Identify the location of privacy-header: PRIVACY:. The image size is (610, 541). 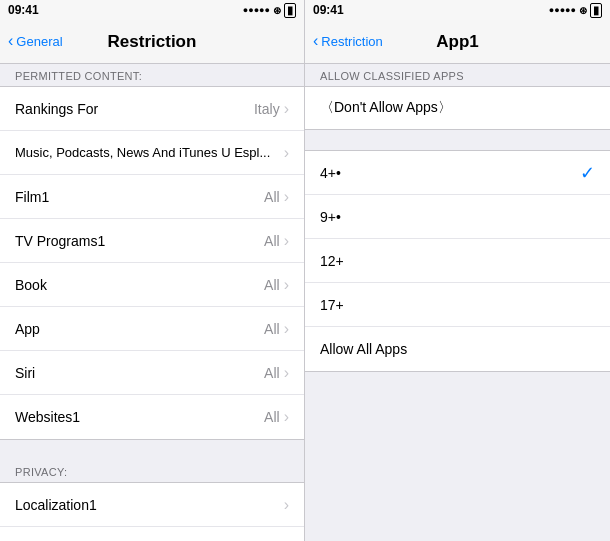
(152, 471).